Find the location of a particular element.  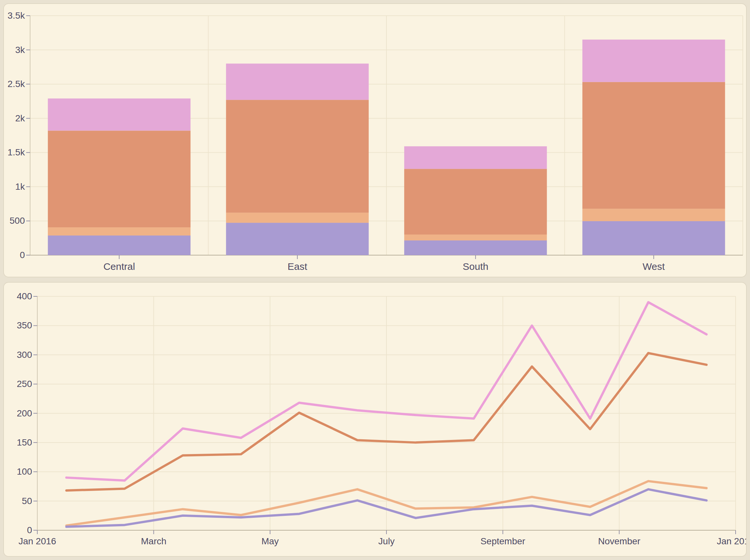

x-tick-label: Jan 2016 is located at coordinates (37, 541).